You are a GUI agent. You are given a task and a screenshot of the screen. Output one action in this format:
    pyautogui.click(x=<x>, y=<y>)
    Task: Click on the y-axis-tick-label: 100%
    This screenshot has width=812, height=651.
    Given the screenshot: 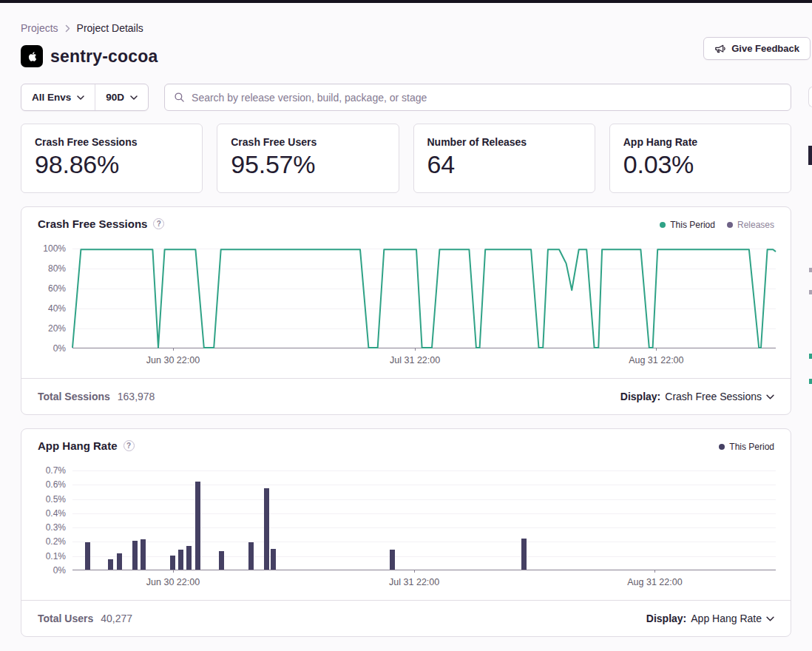 What is the action you would take?
    pyautogui.click(x=55, y=249)
    